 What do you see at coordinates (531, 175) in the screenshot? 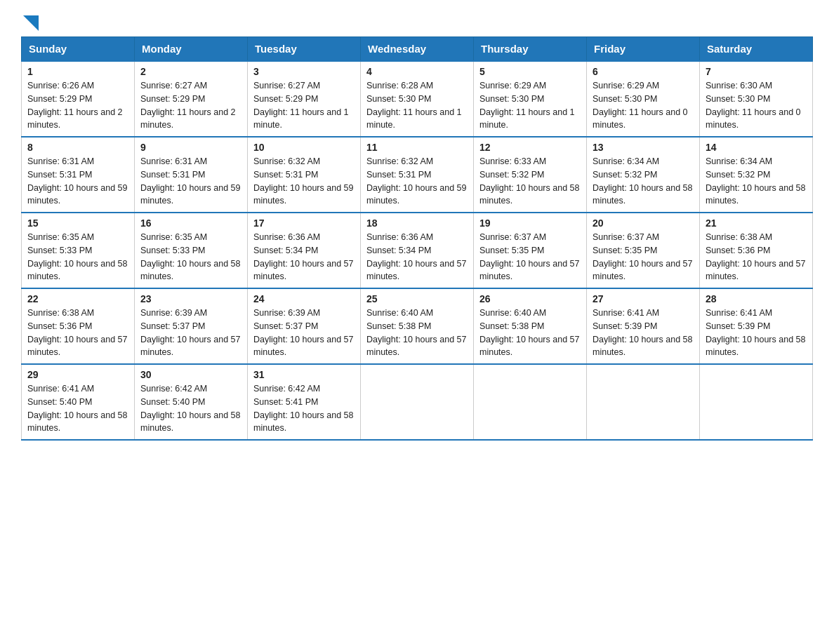
I see `day-cell-12: 12Sunrise: 6:33 AMSunset: 5:32 PMDayligh…` at bounding box center [531, 175].